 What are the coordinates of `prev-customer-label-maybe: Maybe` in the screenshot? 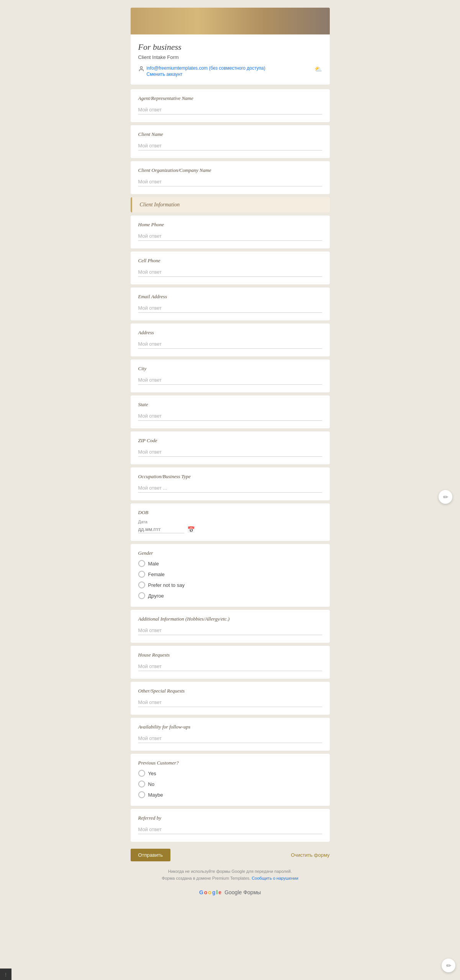 It's located at (156, 795).